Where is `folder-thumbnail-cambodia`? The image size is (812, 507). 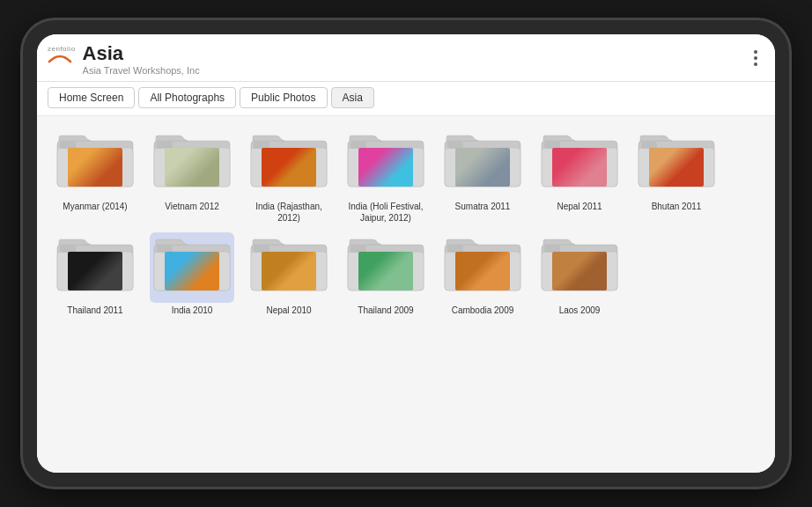
folder-thumbnail-cambodia is located at coordinates (483, 271).